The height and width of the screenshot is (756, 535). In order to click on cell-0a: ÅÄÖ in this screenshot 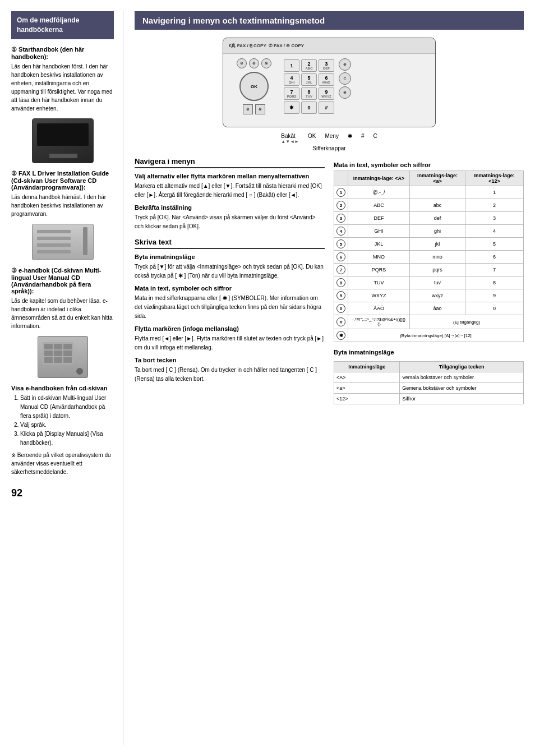, I will do `click(379, 308)`.